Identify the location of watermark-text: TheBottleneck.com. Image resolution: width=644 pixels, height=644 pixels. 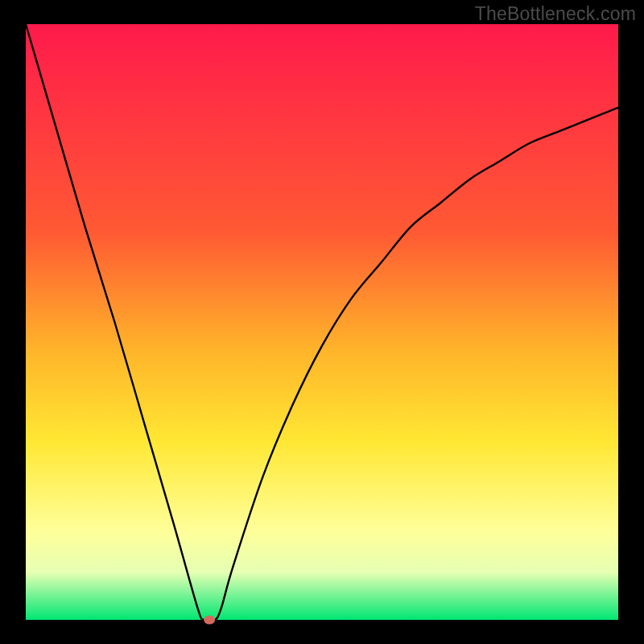
(555, 14).